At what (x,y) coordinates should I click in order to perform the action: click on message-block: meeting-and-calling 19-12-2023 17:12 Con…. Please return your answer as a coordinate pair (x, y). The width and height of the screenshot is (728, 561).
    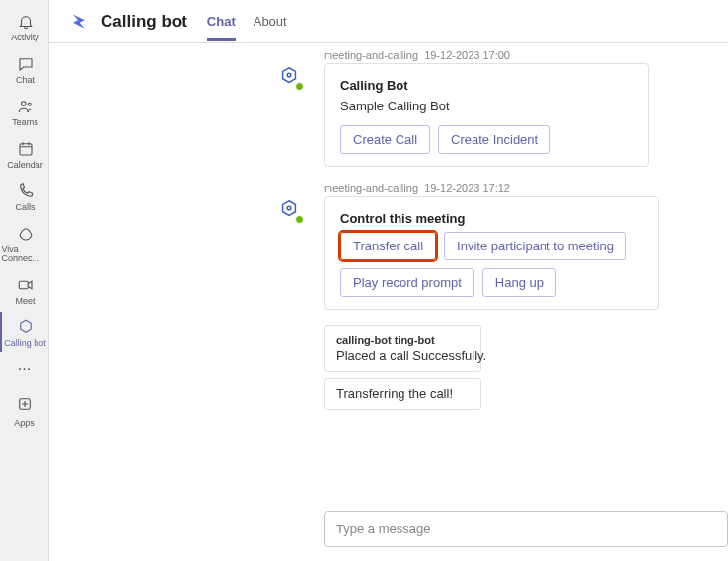
    Looking at the image, I should click on (502, 246).